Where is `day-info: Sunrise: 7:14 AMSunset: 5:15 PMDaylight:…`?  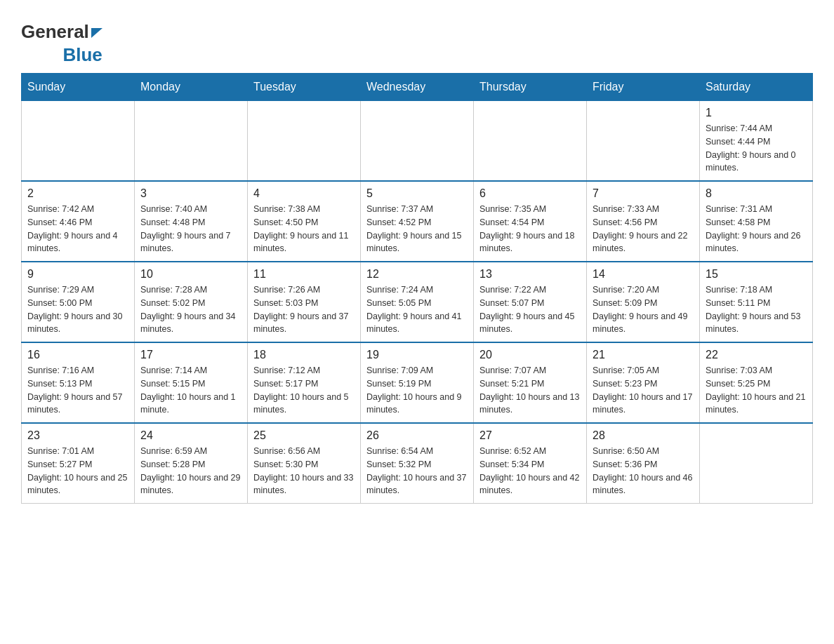 day-info: Sunrise: 7:14 AMSunset: 5:15 PMDaylight:… is located at coordinates (191, 390).